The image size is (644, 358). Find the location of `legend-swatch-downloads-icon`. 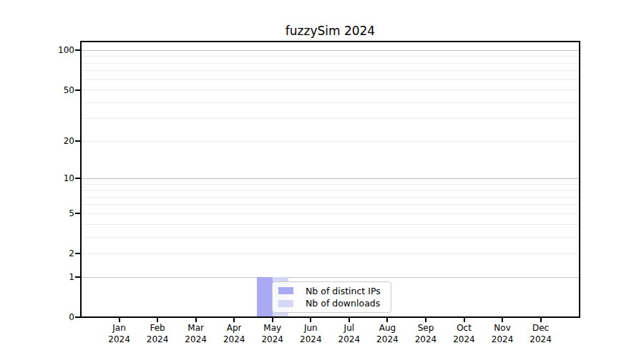

legend-swatch-downloads-icon is located at coordinates (286, 304).